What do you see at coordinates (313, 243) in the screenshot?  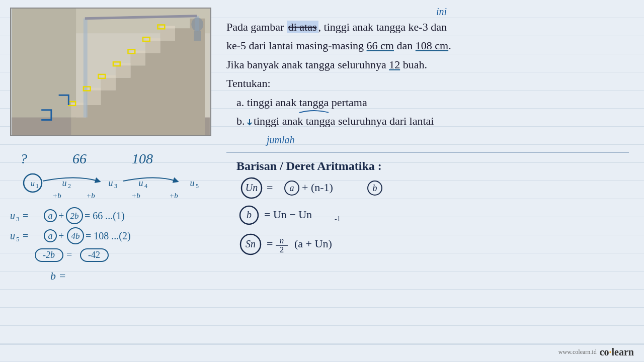 I see `svg-text: (a + Un)` at bounding box center [313, 243].